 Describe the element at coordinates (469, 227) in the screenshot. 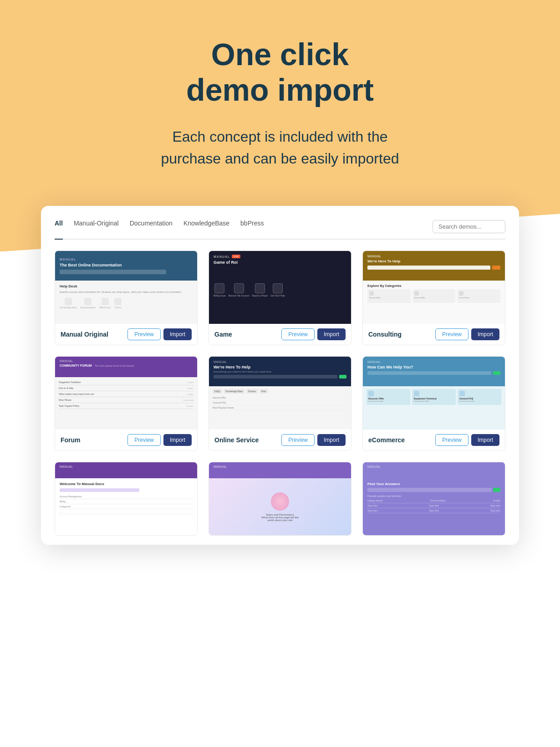

I see `search-input` at that location.